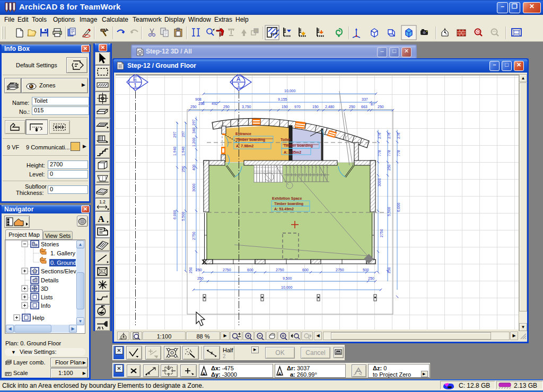  Describe the element at coordinates (297, 107) in the screenshot. I see `svg-text: 970` at that location.